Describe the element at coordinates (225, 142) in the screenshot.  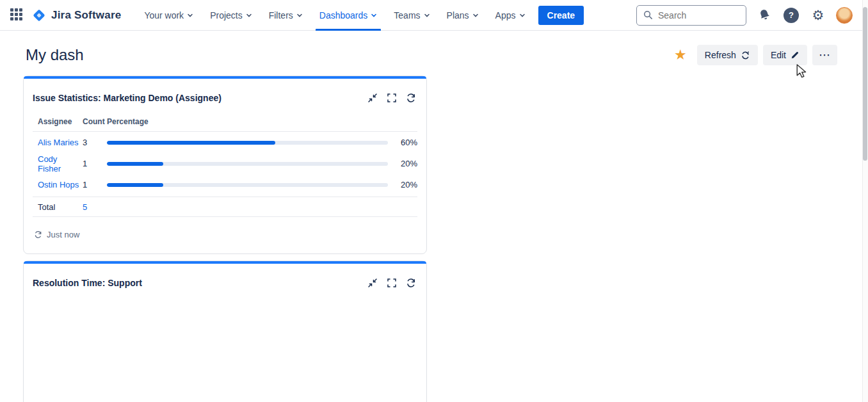
I see `table-row: Alis Maries 3 60%` at that location.